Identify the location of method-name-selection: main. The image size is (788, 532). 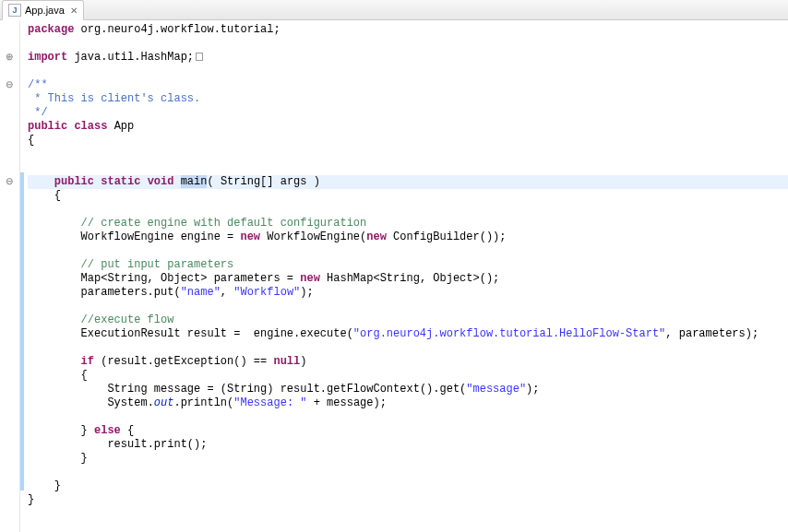
(194, 182).